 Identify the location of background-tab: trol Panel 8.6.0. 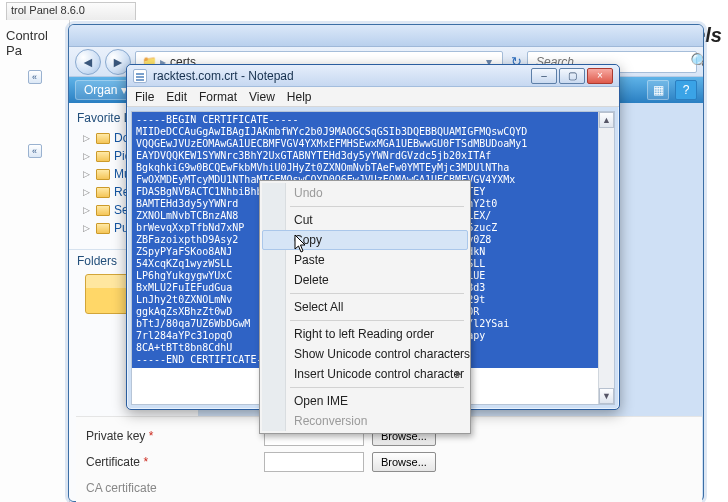
(71, 11).